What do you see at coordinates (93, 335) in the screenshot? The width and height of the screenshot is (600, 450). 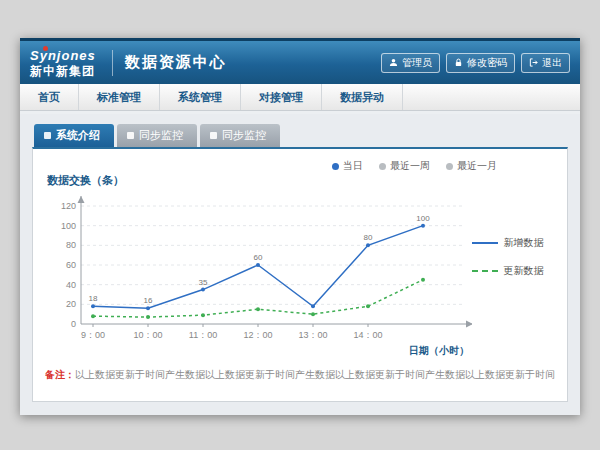 I see `svg-text: 9：00` at bounding box center [93, 335].